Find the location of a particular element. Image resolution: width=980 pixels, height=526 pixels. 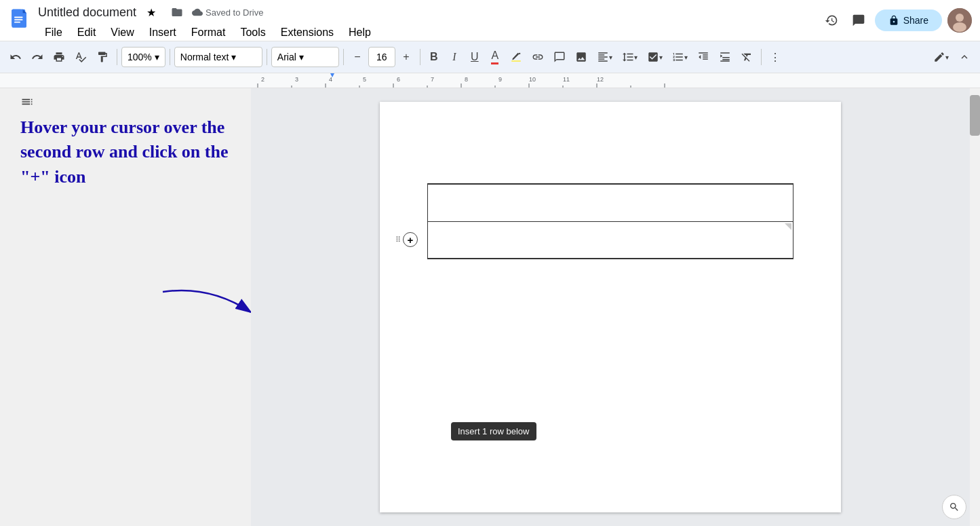

cell-corner-indicator is located at coordinates (788, 227).